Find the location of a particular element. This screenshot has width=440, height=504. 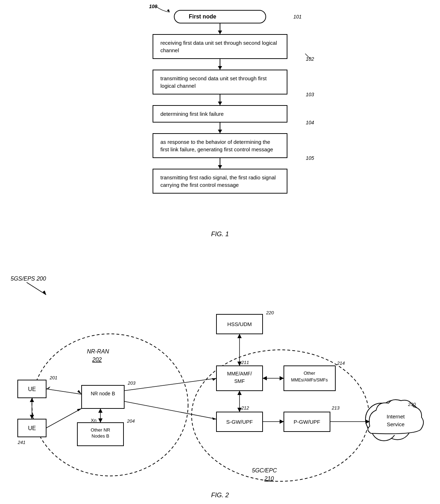

step-106-box: transmitting first radio signal, the fir… is located at coordinates (220, 181).